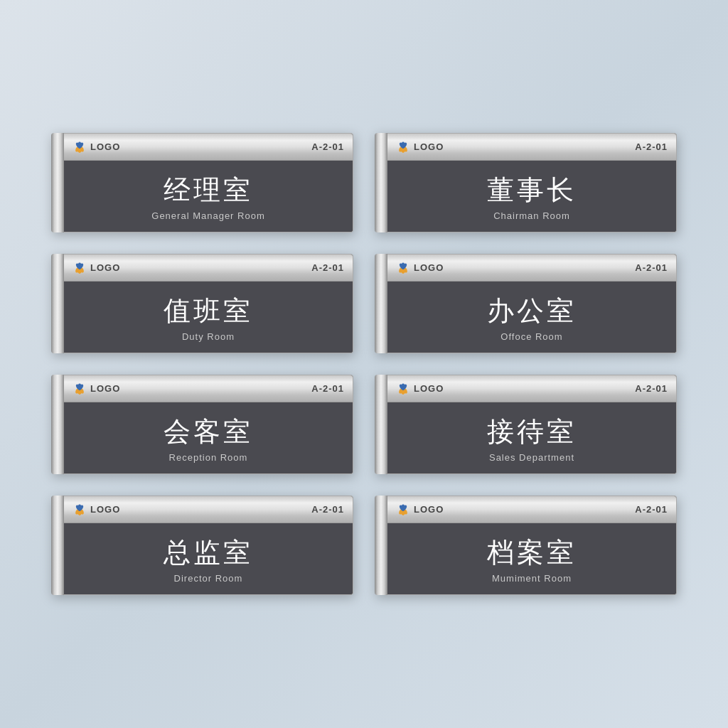 Image resolution: width=728 pixels, height=728 pixels. What do you see at coordinates (209, 304) in the screenshot?
I see `sign-body-duty: LOGO A-2-01 值班室 Duty Room` at bounding box center [209, 304].